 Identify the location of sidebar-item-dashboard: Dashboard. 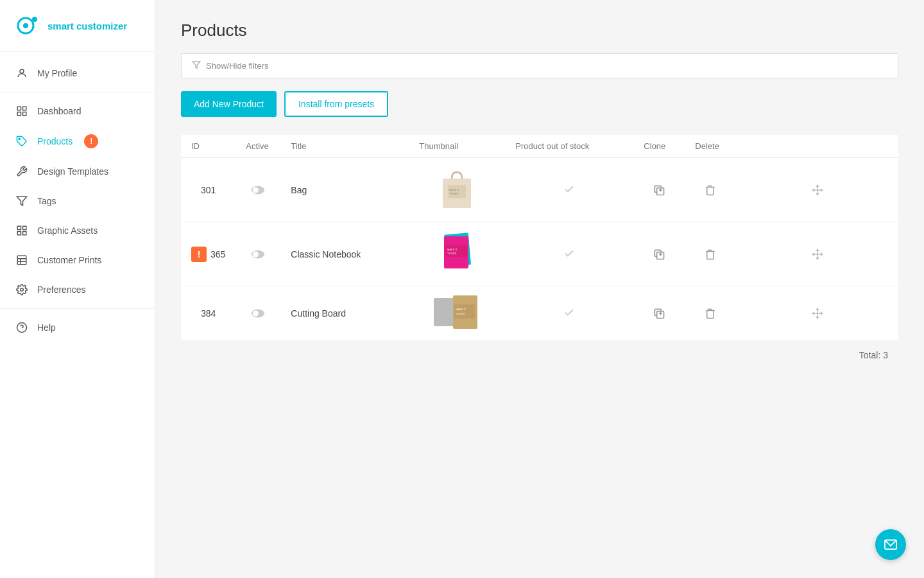
(77, 111).